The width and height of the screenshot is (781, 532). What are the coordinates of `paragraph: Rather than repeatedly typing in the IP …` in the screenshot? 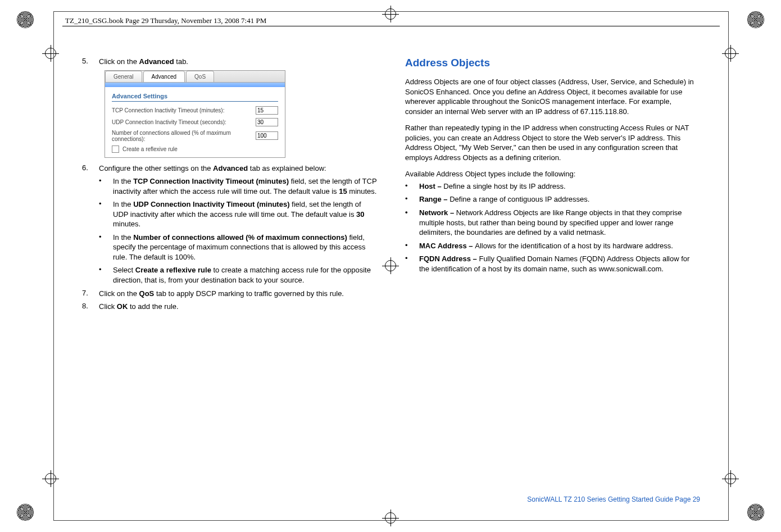 It's located at (553, 143).